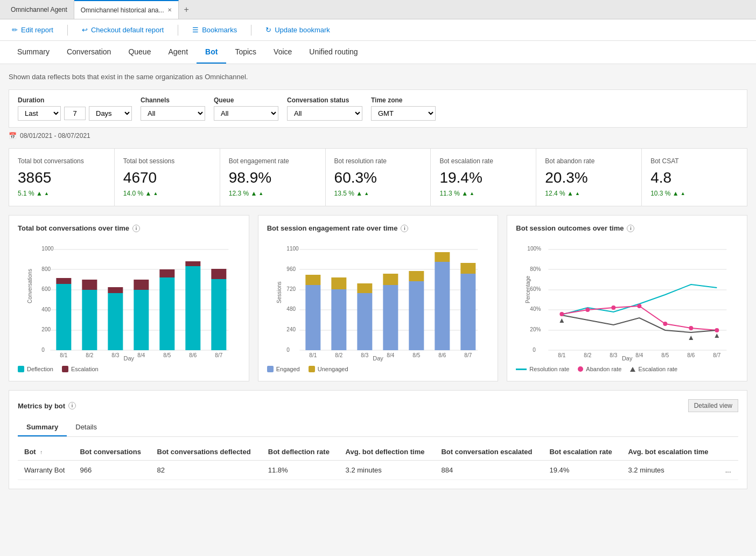  What do you see at coordinates (582, 470) in the screenshot?
I see `cell-escalation-rate: 19.4%` at bounding box center [582, 470].